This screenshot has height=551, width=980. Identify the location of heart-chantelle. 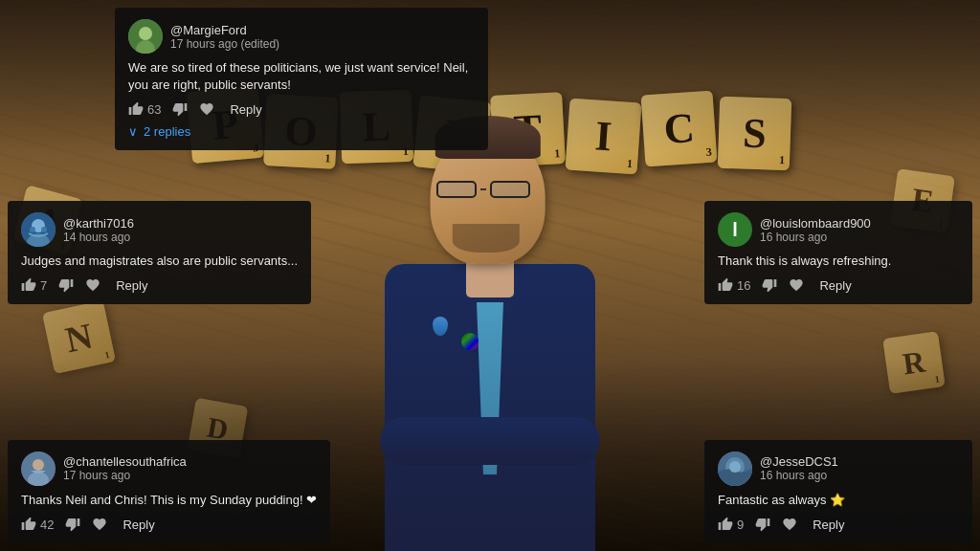
(100, 524).